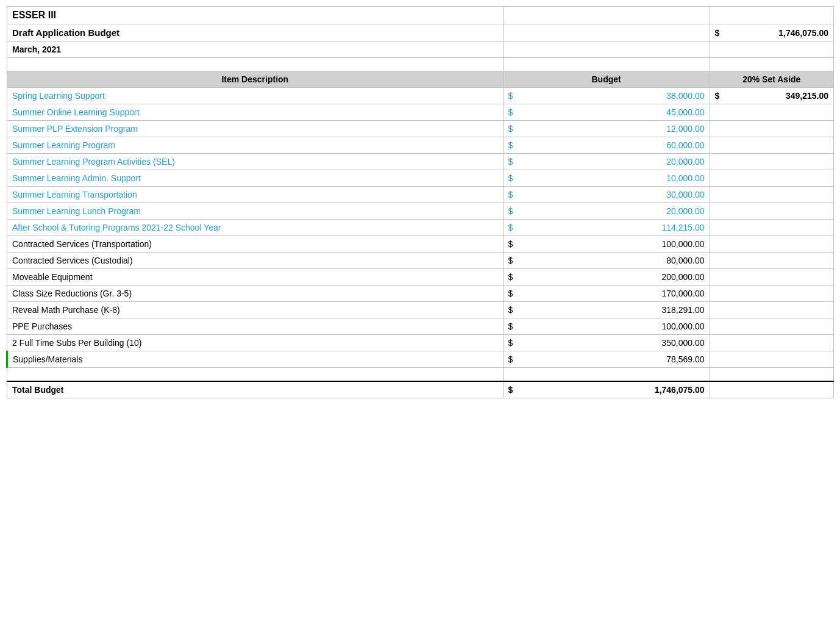  Describe the element at coordinates (606, 375) in the screenshot. I see `pre-total-empty2` at that location.